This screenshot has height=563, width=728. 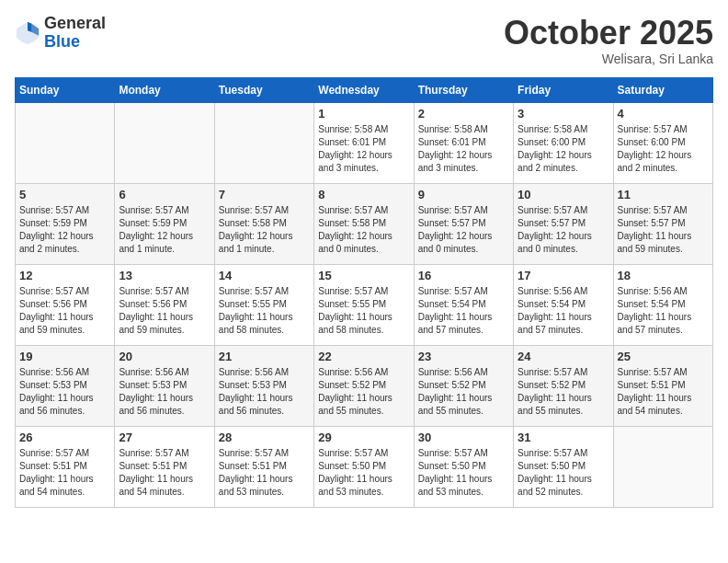 What do you see at coordinates (364, 114) in the screenshot?
I see `day-number: 1` at bounding box center [364, 114].